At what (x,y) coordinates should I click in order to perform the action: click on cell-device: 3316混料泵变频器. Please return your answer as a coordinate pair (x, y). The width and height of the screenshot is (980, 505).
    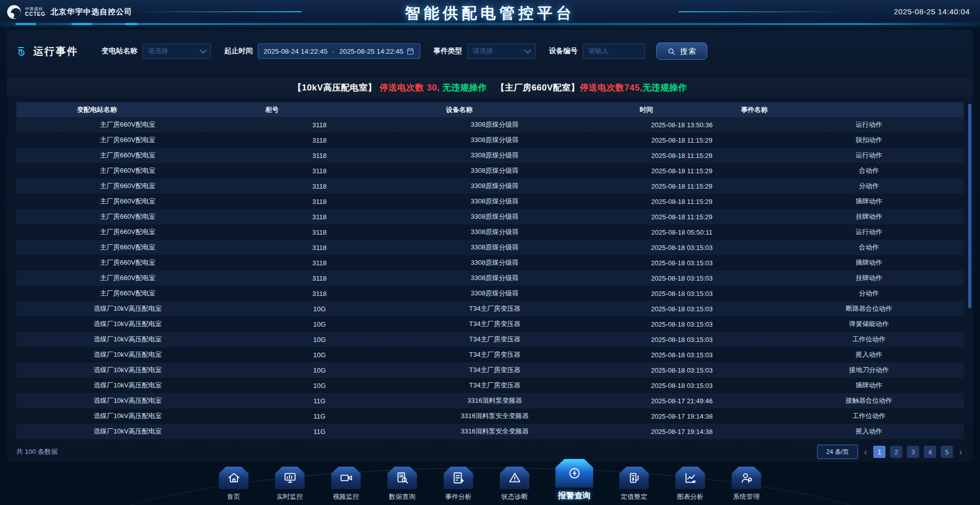
    Looking at the image, I should click on (494, 401).